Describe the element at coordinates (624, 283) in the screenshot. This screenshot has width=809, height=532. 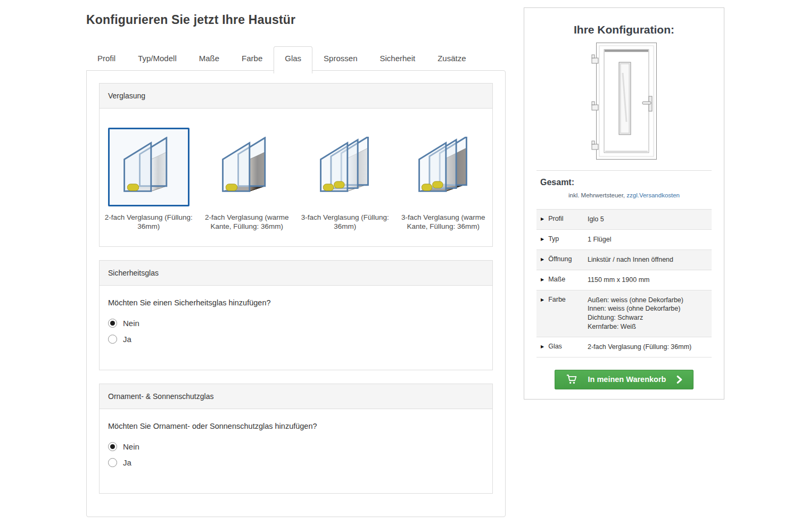
I see `summary-table: ▶Profil Iglo 5 ▶Typ 1 Flügel ▶Öffnung Li…` at that location.